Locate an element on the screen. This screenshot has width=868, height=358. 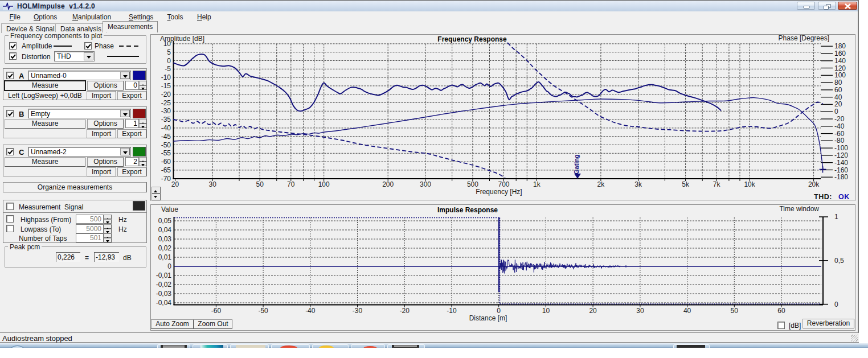
svg-text: 3k is located at coordinates (638, 184).